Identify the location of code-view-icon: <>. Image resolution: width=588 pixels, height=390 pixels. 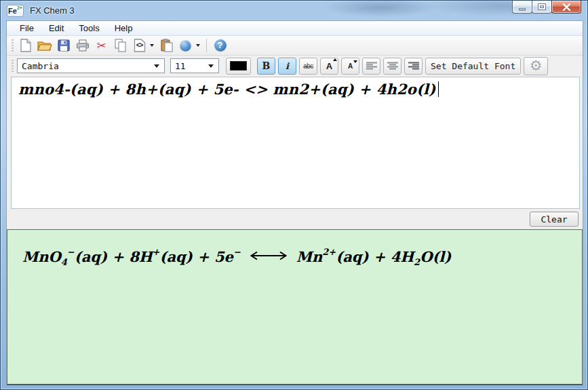
(140, 45).